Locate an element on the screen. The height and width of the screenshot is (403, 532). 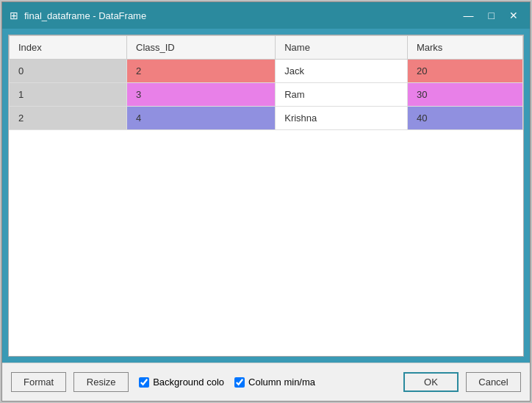
col-minmax-checkbox is located at coordinates (240, 382).